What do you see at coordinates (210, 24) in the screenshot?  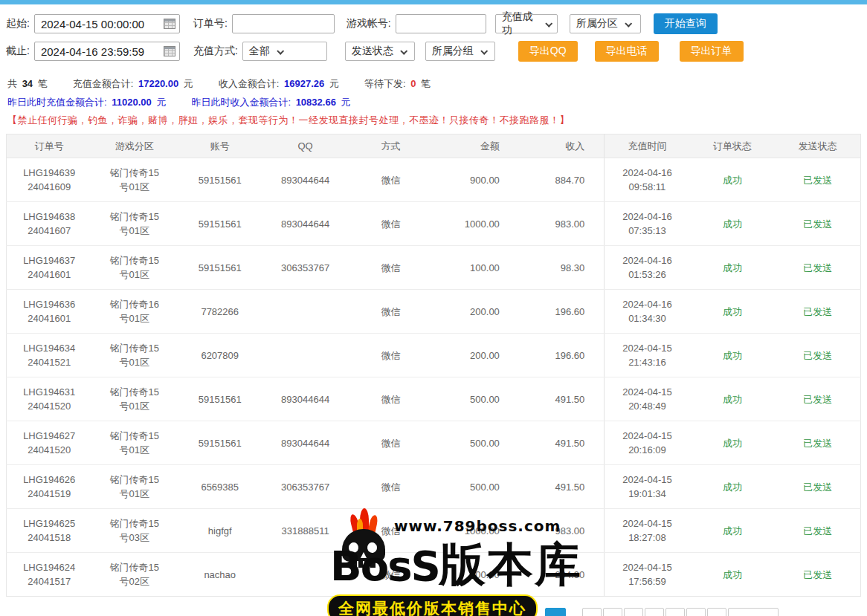 I see `order-no-label: 订单号:` at bounding box center [210, 24].